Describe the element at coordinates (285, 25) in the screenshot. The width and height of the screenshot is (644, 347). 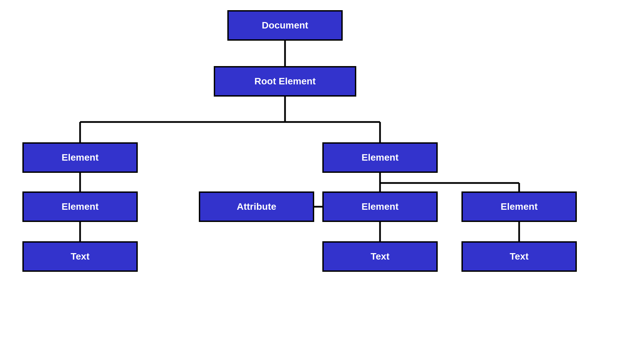
I see `document-node: Document` at that location.